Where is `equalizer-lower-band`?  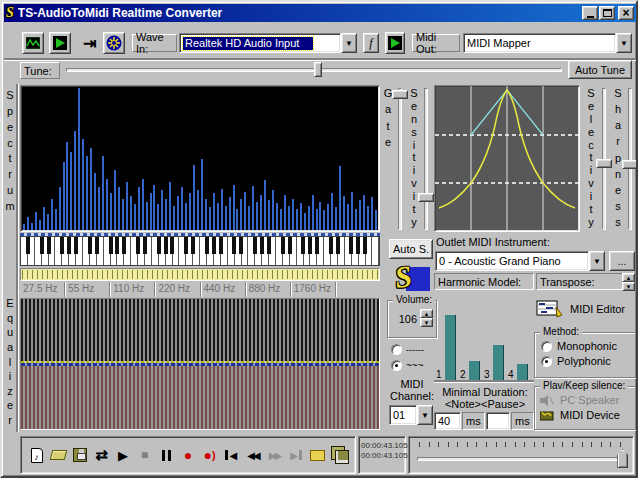
equalizer-lower-band is located at coordinates (200, 398).